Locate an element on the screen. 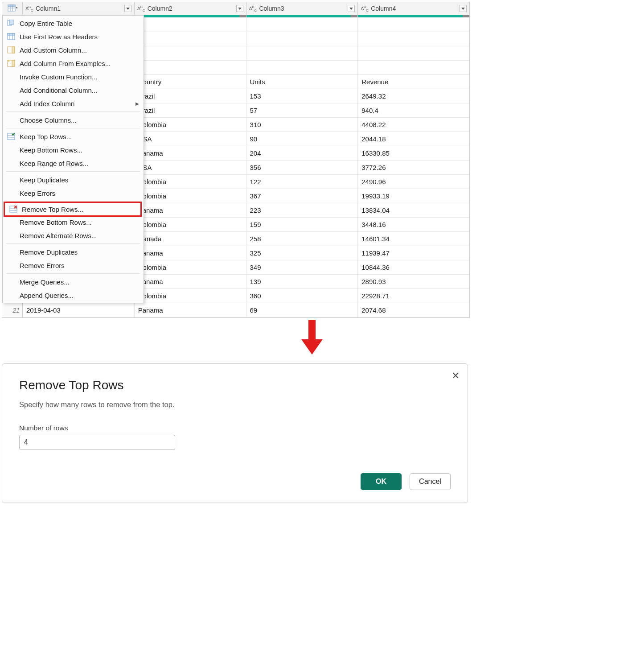  cell: 2890.93 is located at coordinates (414, 282).